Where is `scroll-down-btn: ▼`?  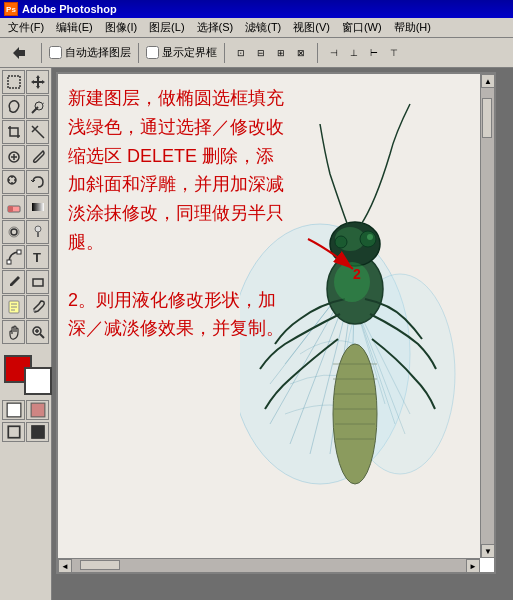 scroll-down-btn: ▼ is located at coordinates (488, 551).